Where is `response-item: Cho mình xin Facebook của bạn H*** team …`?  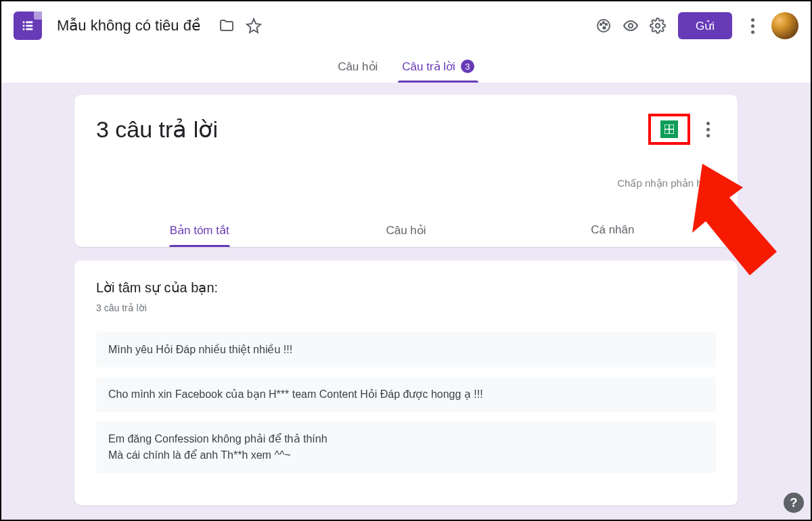 response-item: Cho mình xin Facebook của bạn H*** team … is located at coordinates (406, 394).